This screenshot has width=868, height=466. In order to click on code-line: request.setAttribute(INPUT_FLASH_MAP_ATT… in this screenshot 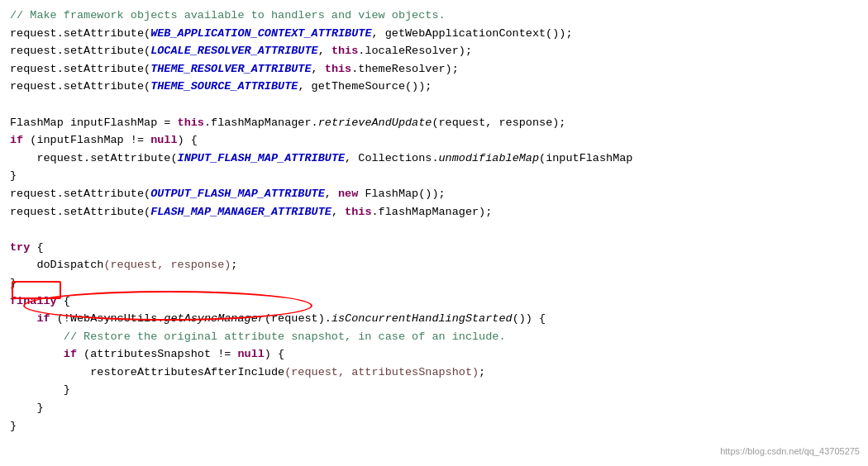, I will do `click(434, 159)`.